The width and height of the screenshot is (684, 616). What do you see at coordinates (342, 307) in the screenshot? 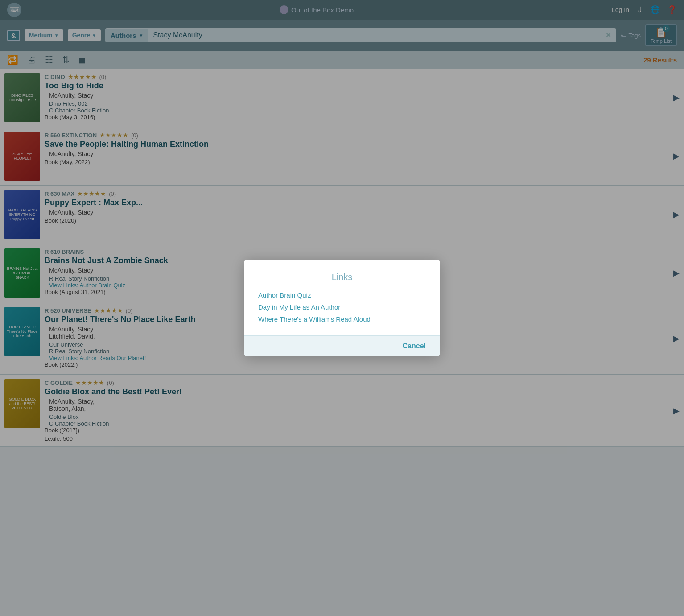
I see `modal-link-1: Day in My Life as An Author` at bounding box center [342, 307].